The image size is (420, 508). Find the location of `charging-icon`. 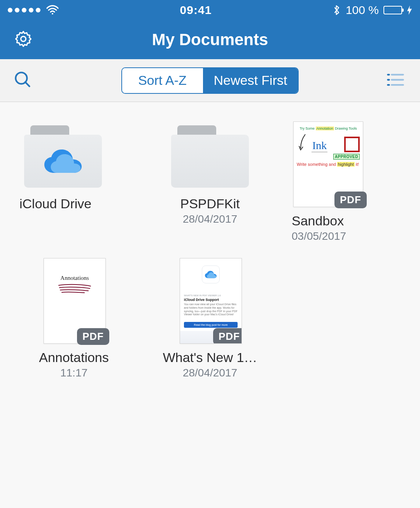

charging-icon is located at coordinates (410, 10).